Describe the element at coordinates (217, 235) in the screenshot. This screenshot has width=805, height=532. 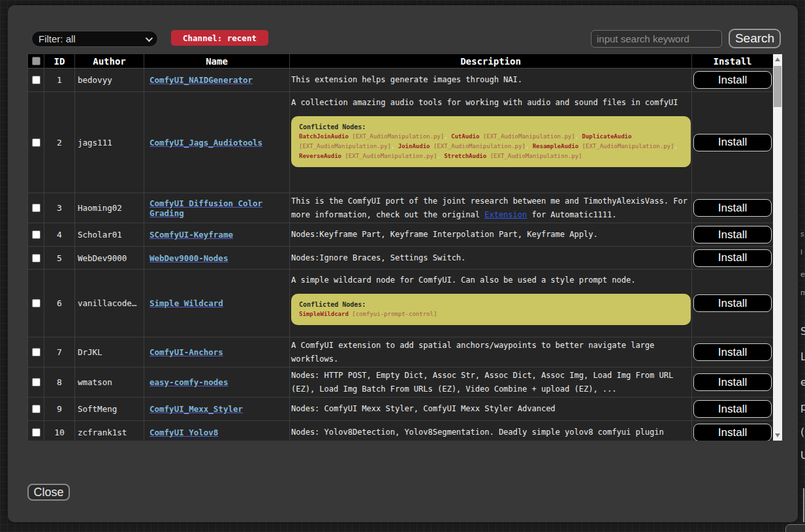
I see `row-name-cell: SComfyUI-Keyframe` at that location.